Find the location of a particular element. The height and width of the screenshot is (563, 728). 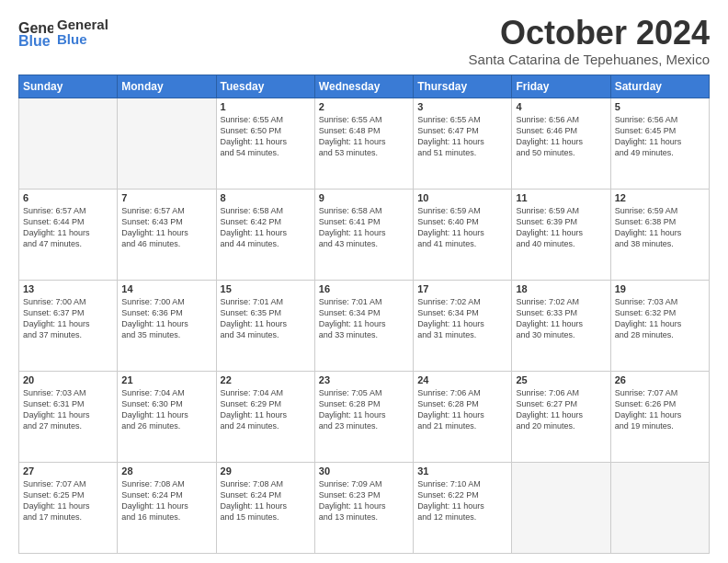

calendar-cell: 17Sunrise: 7:02 AM Sunset: 6:34 PM Dayli… is located at coordinates (463, 326).